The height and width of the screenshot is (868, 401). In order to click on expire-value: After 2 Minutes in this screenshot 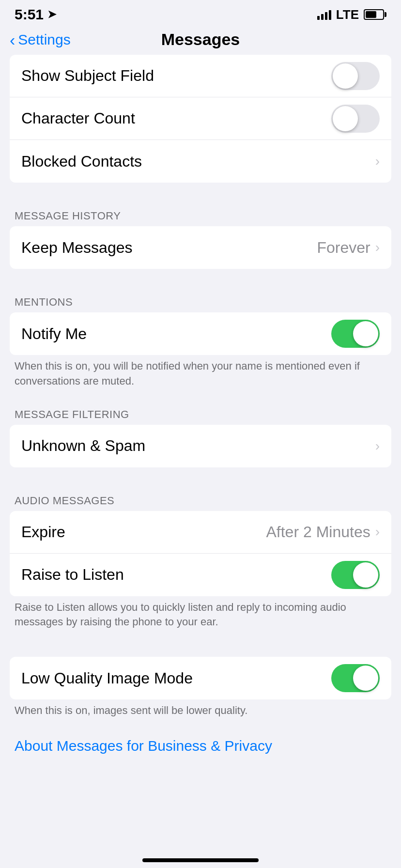, I will do `click(318, 532)`.